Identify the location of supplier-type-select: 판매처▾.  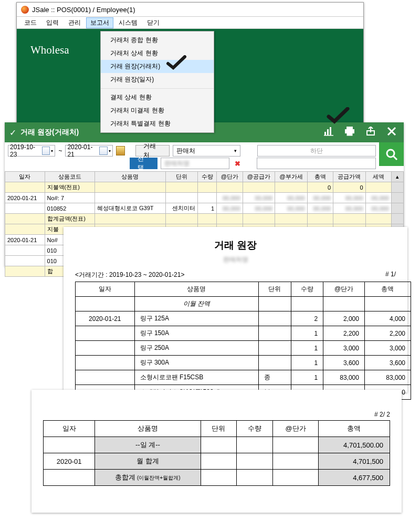
(207, 151).